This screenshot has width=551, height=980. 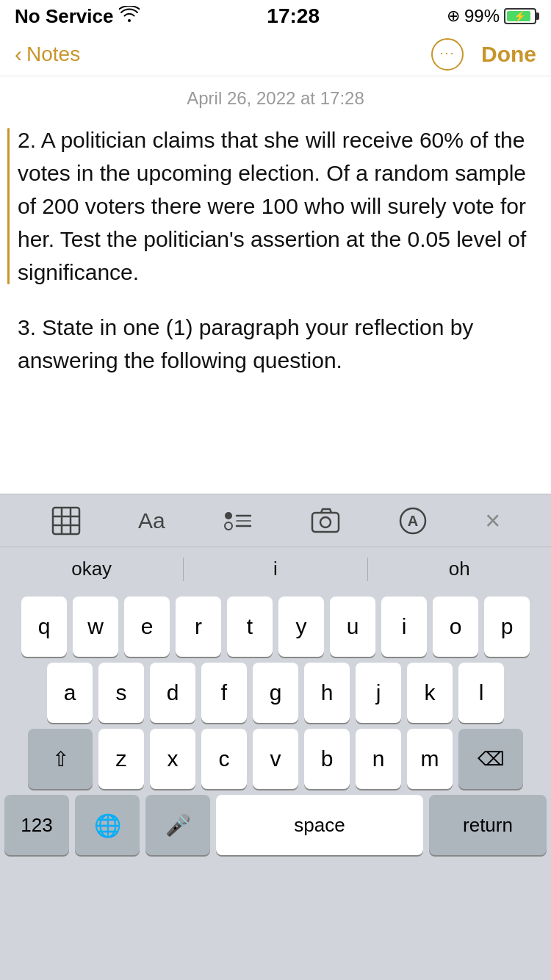 I want to click on screen-time-icon: ⊕, so click(x=453, y=16).